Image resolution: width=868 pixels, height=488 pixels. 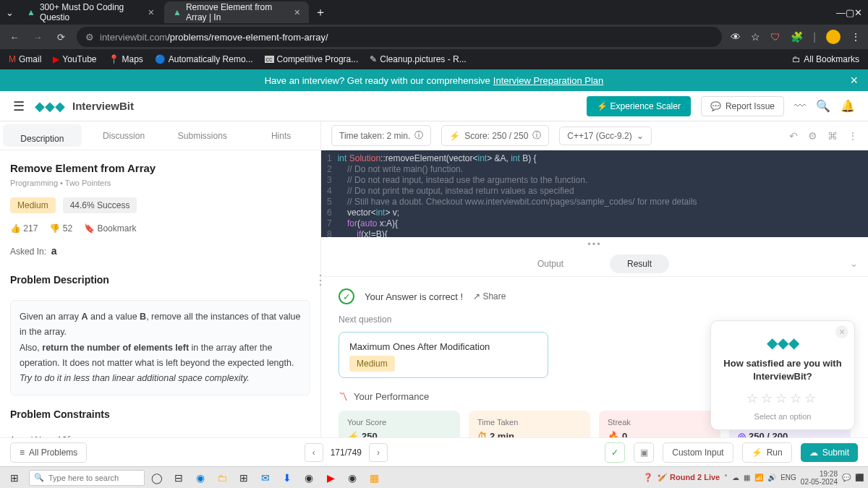 I want to click on description-text: Given an array A and a value B, remove a…, so click(x=161, y=348).